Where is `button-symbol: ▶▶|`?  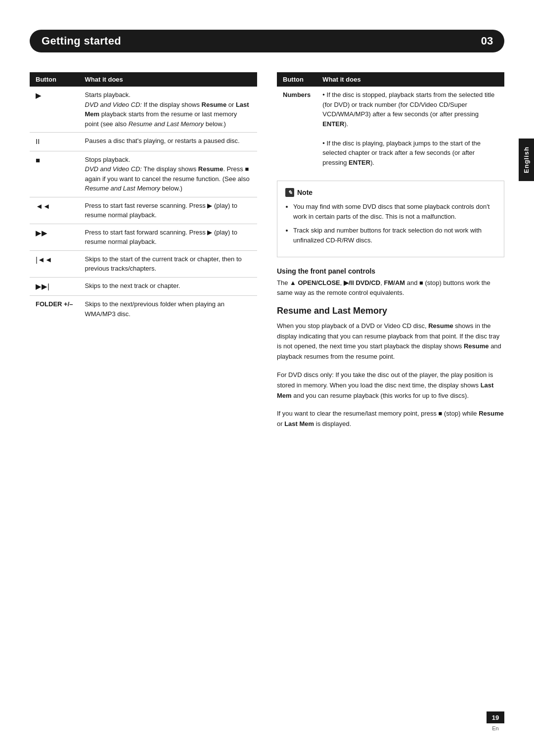
button-symbol: ▶▶| is located at coordinates (54, 286).